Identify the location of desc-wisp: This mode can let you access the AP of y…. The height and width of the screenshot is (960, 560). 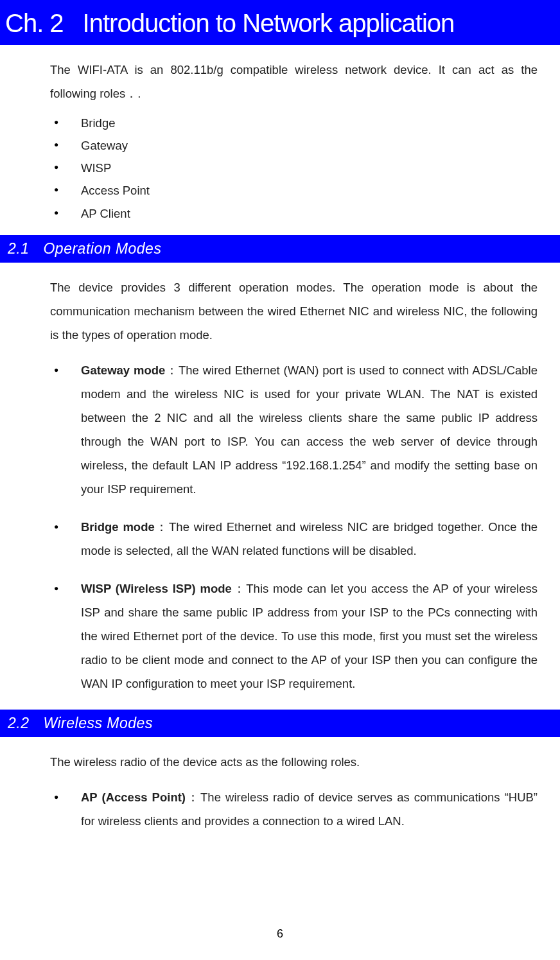
(310, 636).